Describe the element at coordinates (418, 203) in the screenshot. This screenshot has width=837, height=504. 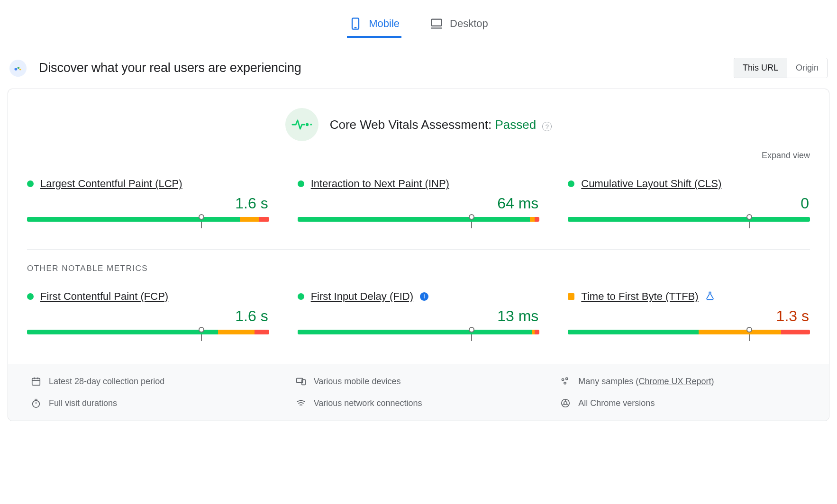
I see `core-metrics-grid: Largest Contentful Paint (LCP)1.6 sInter…` at that location.